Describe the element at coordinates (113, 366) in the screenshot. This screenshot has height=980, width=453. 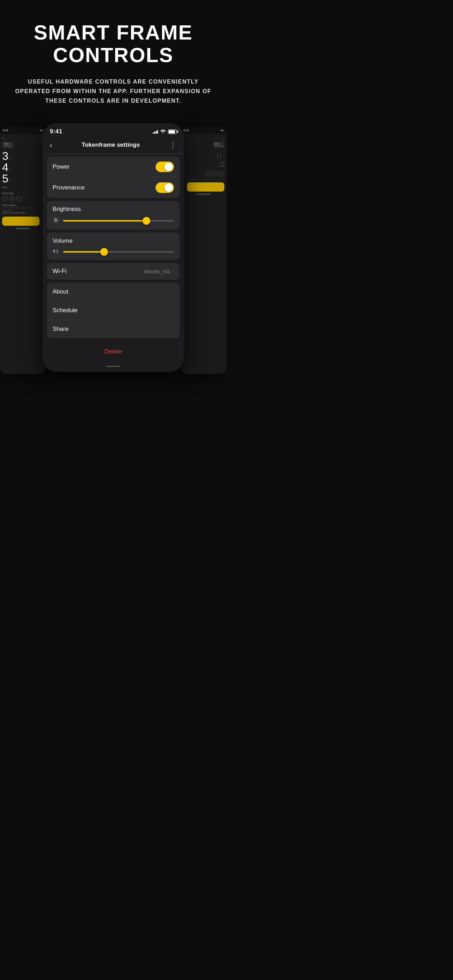
I see `main-phone-bottom-bar` at that location.